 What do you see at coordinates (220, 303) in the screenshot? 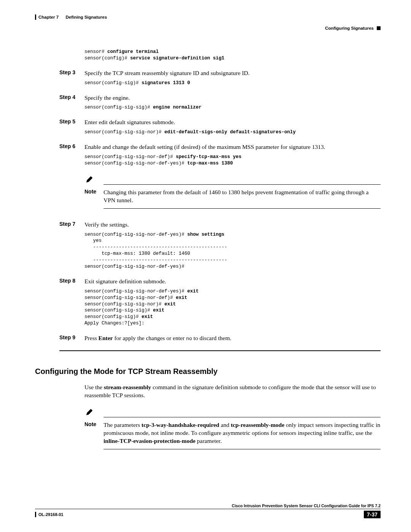
I see `step-8: Step 8 Exit signature definition submode…` at bounding box center [220, 303].